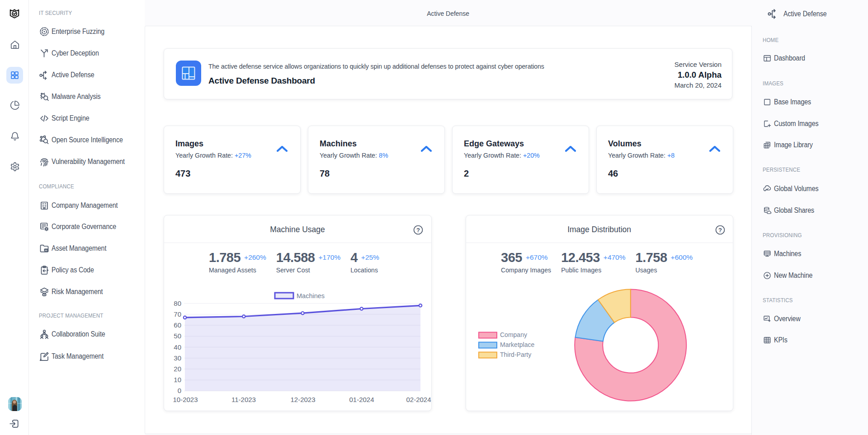 The width and height of the screenshot is (868, 435). Describe the element at coordinates (419, 399) in the screenshot. I see `svg-text: 02-2024` at that location.